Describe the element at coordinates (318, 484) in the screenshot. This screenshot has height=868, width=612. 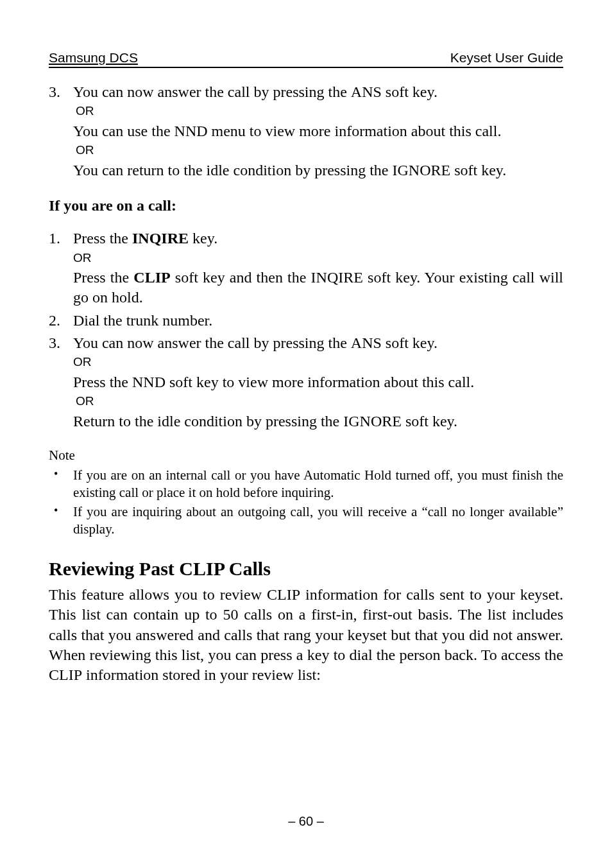
I see `note-text: If you are on an internal call or you ha…` at that location.